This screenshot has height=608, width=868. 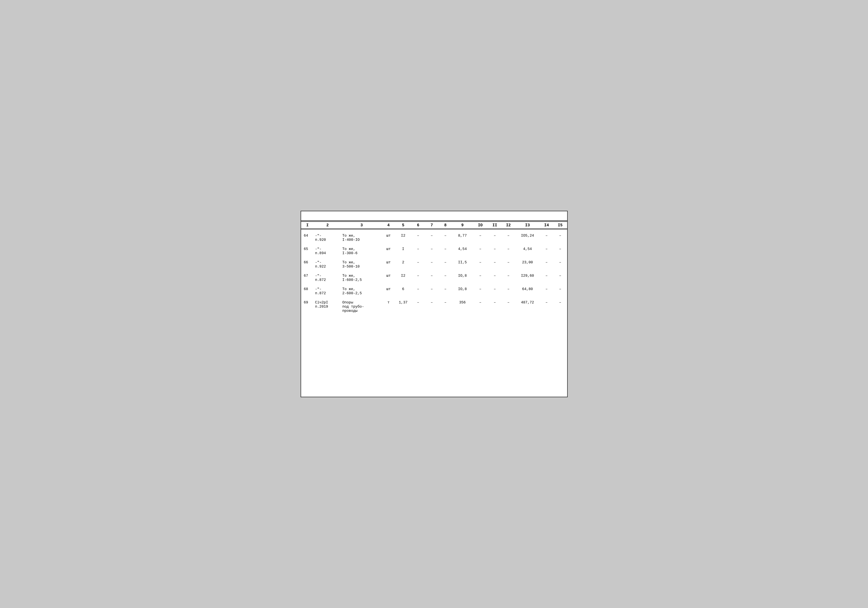 What do you see at coordinates (434, 267) in the screenshot?
I see `main-table: I 2 3 4 5 6 7 8 9 IO II I2 I3 I4 I5` at bounding box center [434, 267].